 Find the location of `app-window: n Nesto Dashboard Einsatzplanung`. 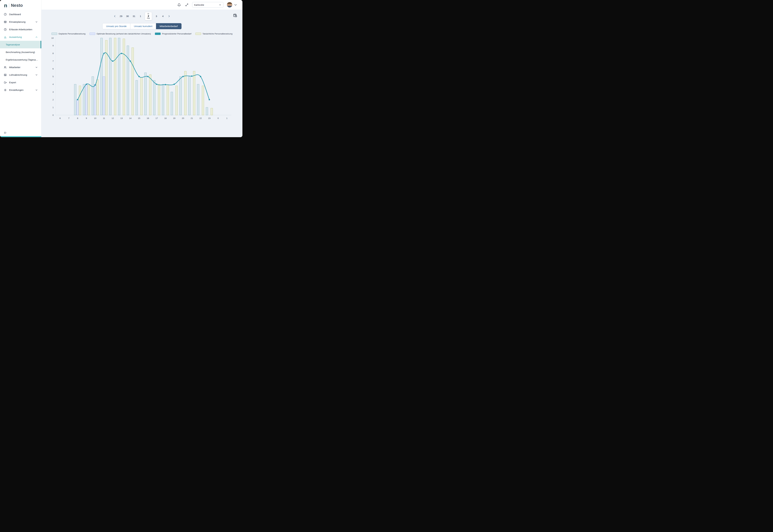

app-window: n Nesto Dashboard Einsatzplanung is located at coordinates (121, 69).